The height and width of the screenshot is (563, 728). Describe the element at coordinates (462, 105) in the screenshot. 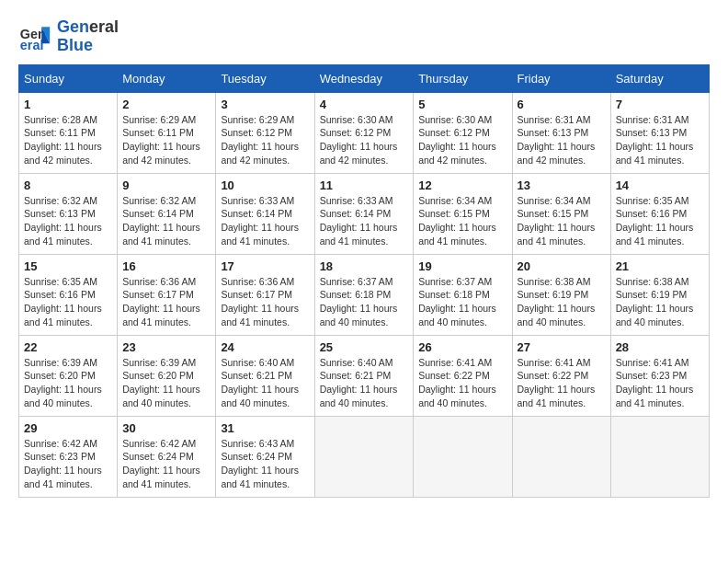

I see `day-number: 5` at that location.